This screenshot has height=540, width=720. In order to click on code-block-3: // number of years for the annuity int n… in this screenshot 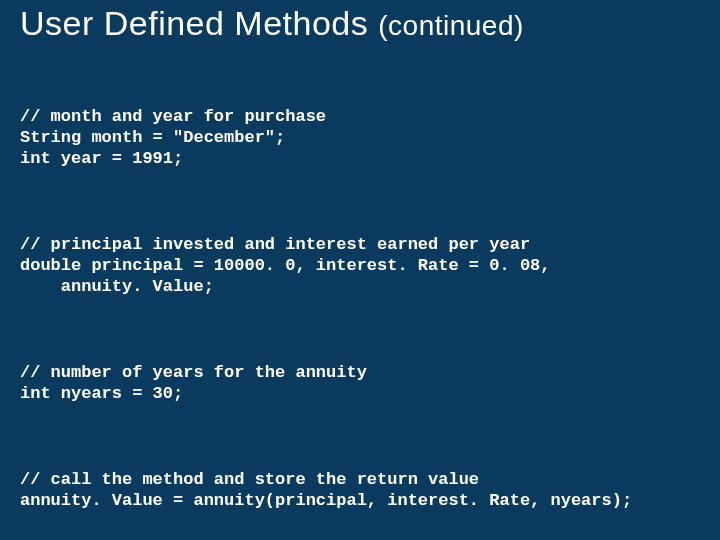, I will do `click(360, 384)`.